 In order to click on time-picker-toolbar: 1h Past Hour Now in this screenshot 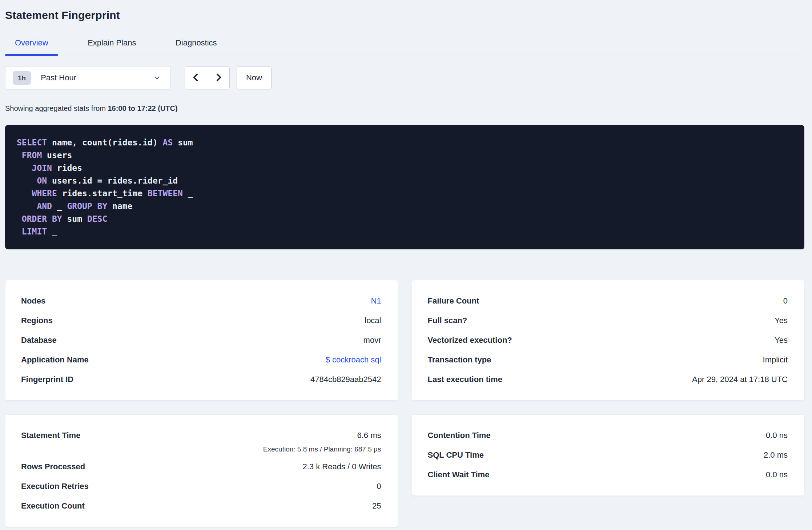, I will do `click(405, 78)`.